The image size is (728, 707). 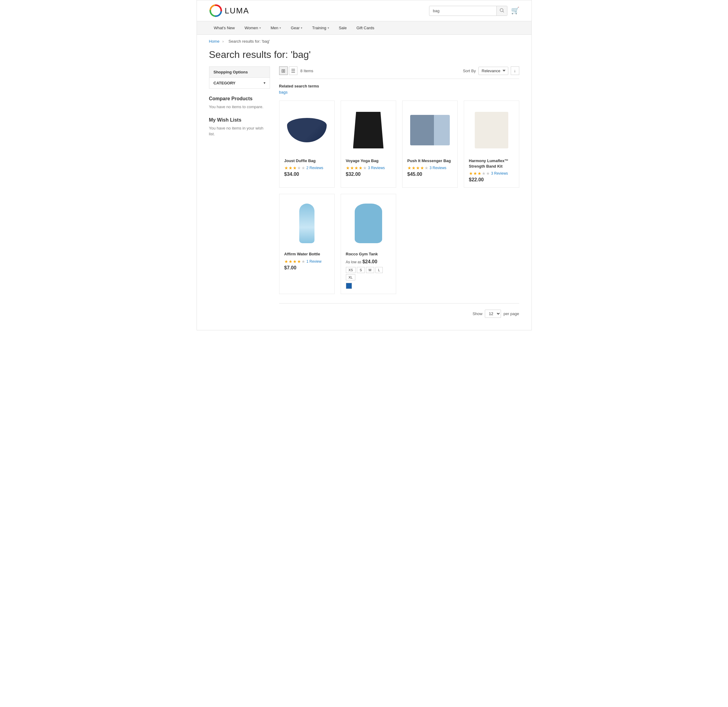 What do you see at coordinates (307, 168) in the screenshot?
I see `product-rating: ★ ★ ★ ★ ★ 2 Reviews` at bounding box center [307, 168].